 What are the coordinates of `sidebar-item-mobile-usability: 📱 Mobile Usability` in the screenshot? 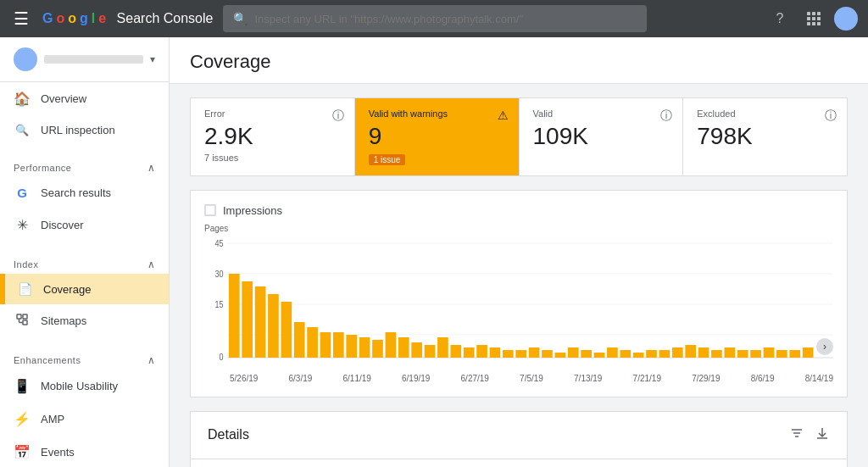 It's located at (85, 386).